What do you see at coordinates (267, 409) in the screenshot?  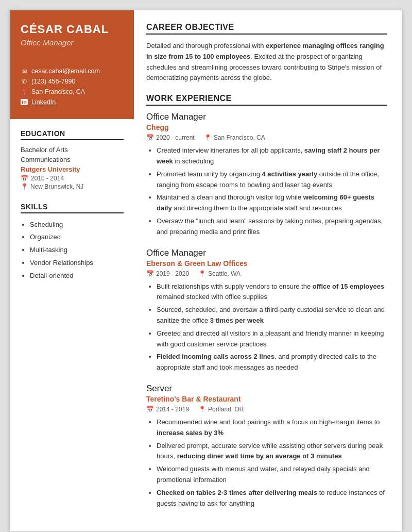 I see `job-meta: 📅 2014 - 2019 📍 Portland, OR` at bounding box center [267, 409].